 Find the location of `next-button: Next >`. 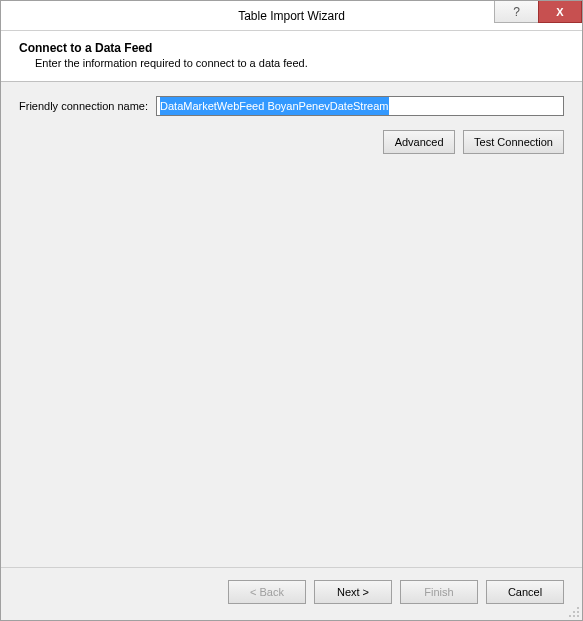

next-button: Next > is located at coordinates (353, 592).